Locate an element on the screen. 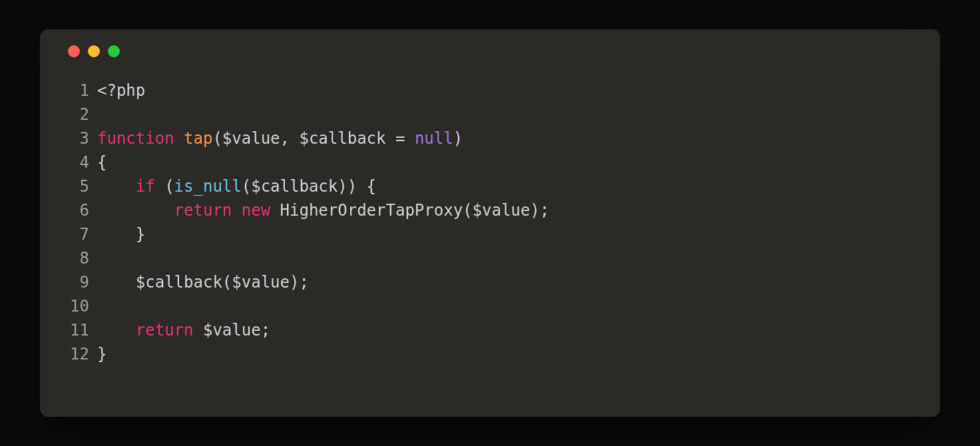 The height and width of the screenshot is (446, 980). line-number: 9 is located at coordinates (74, 282).